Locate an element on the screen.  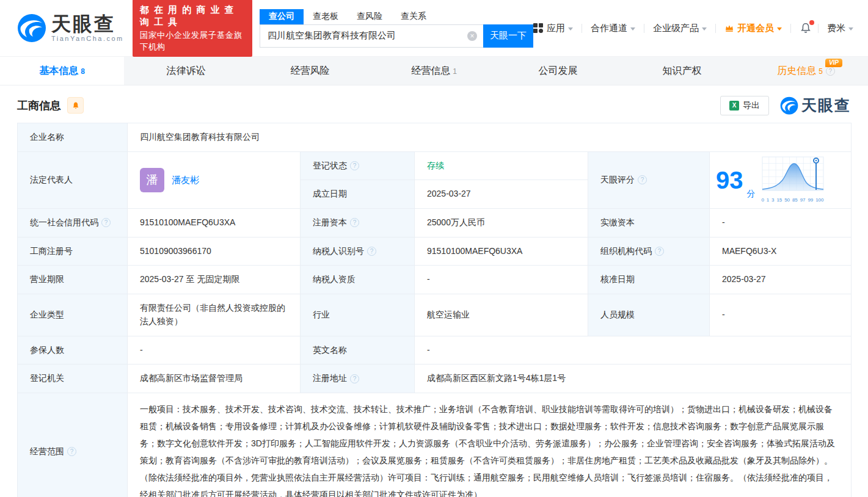
nav-vip-label: 开通会员 is located at coordinates (756, 28).